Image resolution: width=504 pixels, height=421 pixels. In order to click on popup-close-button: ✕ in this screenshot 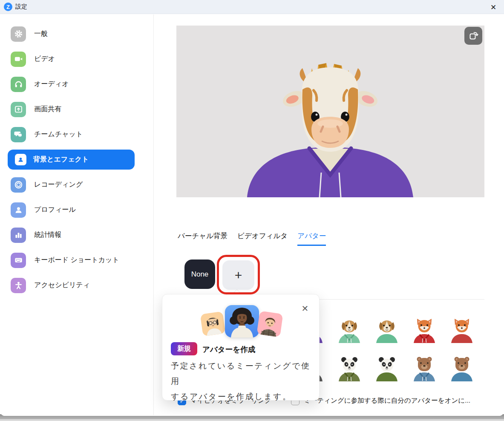, I will do `click(305, 309)`.